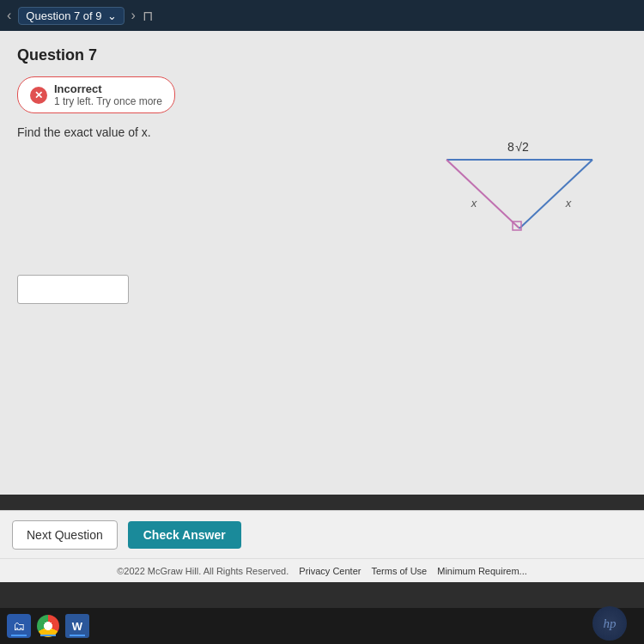 The height and width of the screenshot is (644, 644). I want to click on taskbar-word: W, so click(77, 626).